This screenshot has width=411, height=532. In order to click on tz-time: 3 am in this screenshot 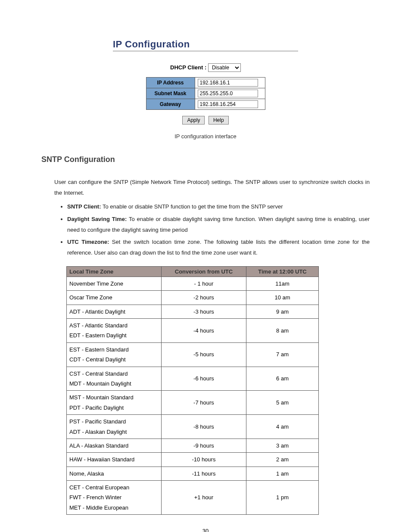, I will do `click(283, 445)`.